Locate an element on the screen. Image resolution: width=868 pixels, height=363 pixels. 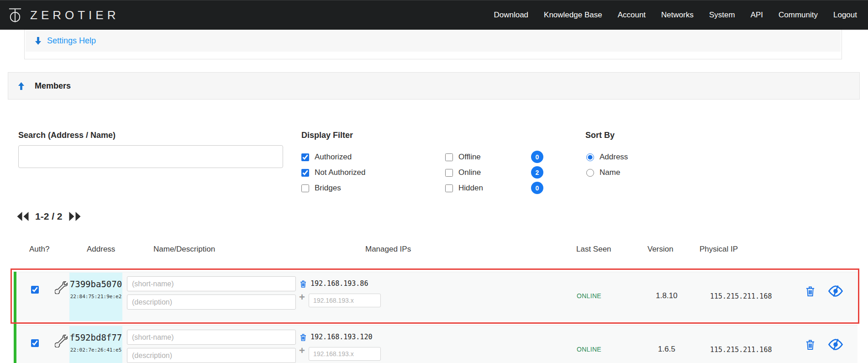
next-page-icon is located at coordinates (75, 216).